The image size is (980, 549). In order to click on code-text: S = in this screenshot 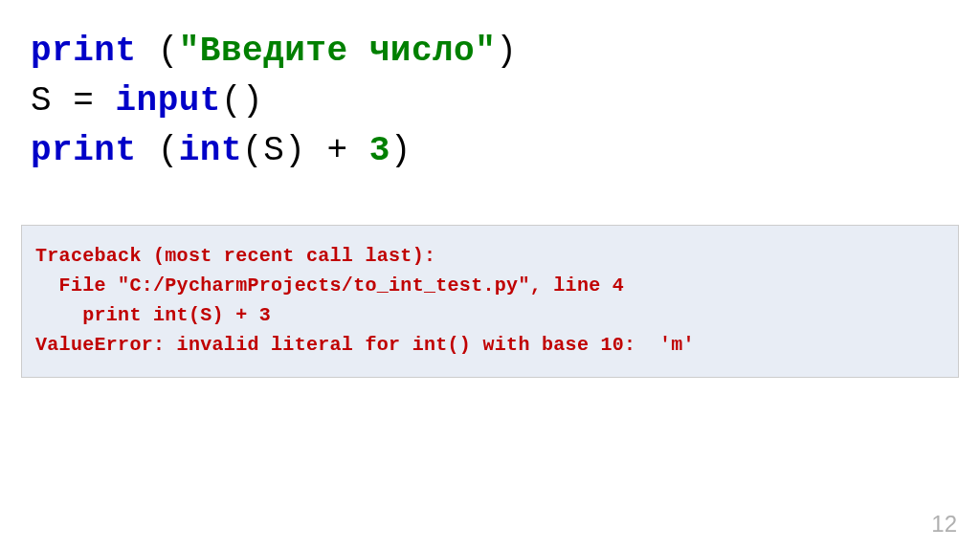, I will do `click(73, 101)`.